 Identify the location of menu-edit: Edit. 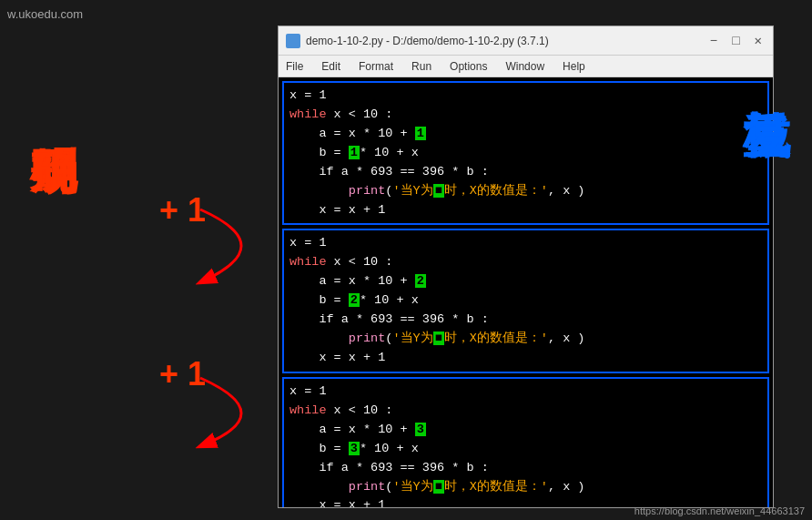
(331, 66).